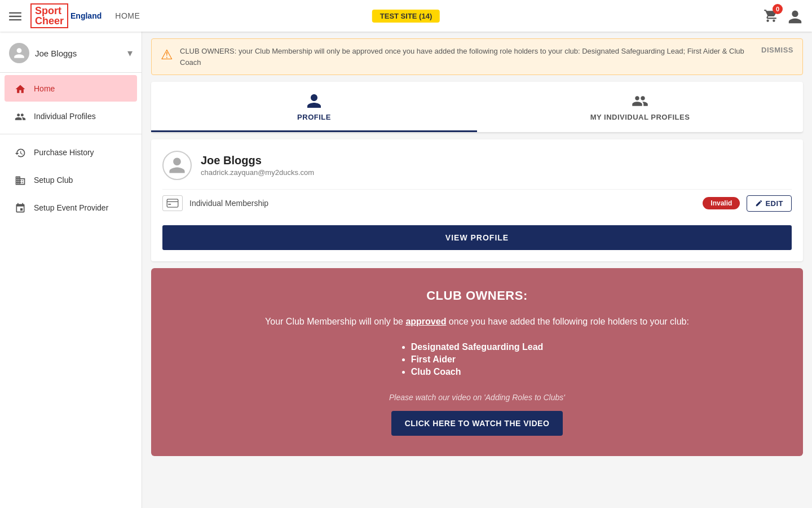  What do you see at coordinates (127, 16) in the screenshot?
I see `home-nav-link: HOME` at bounding box center [127, 16].